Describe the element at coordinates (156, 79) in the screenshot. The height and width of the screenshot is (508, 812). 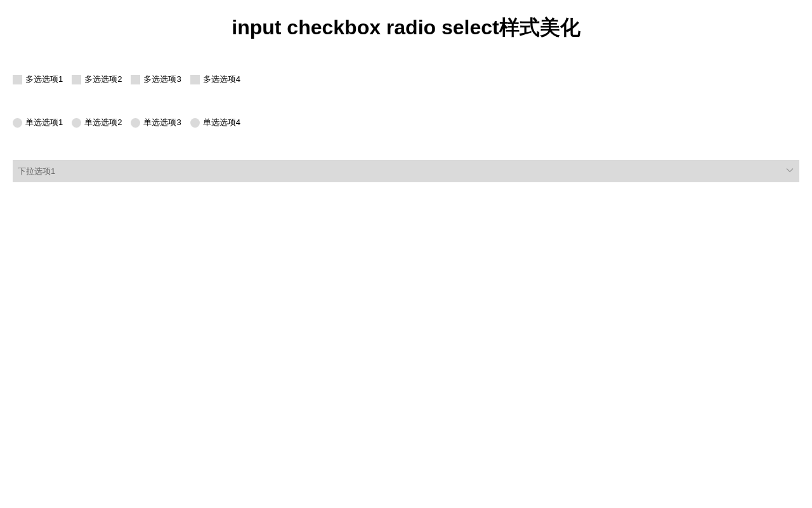
I see `checkbox-option-3: 多选选项3` at that location.